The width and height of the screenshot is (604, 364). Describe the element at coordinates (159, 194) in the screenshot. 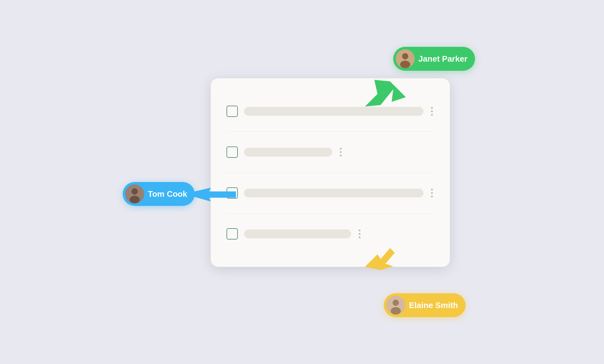

I see `badge-tom: Tom Cook` at that location.